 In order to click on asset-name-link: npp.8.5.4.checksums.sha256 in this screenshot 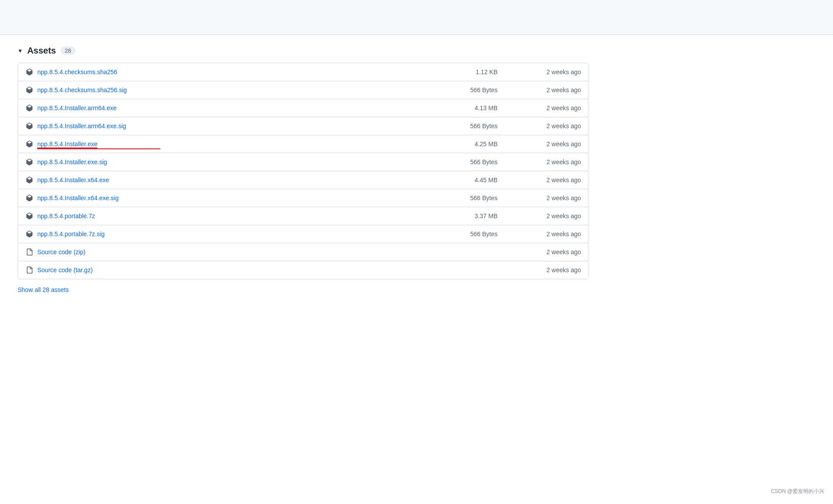, I will do `click(241, 72)`.